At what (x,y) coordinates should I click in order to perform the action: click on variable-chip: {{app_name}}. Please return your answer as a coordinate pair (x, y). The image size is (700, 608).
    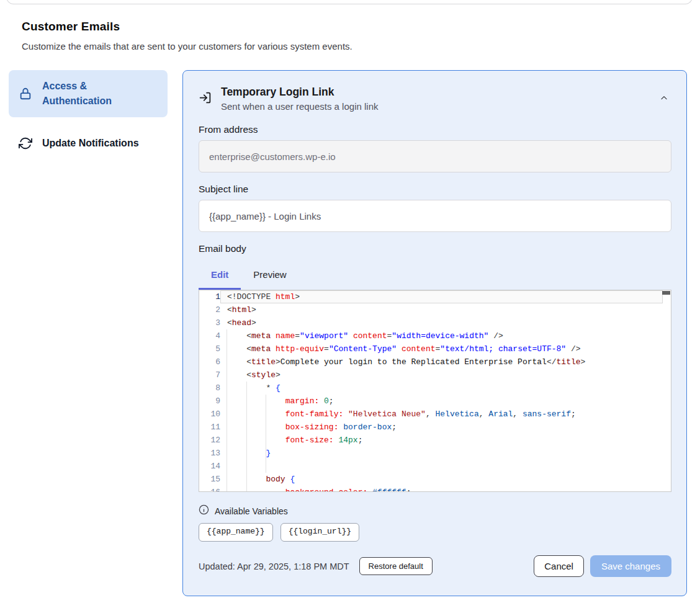
    Looking at the image, I should click on (236, 532).